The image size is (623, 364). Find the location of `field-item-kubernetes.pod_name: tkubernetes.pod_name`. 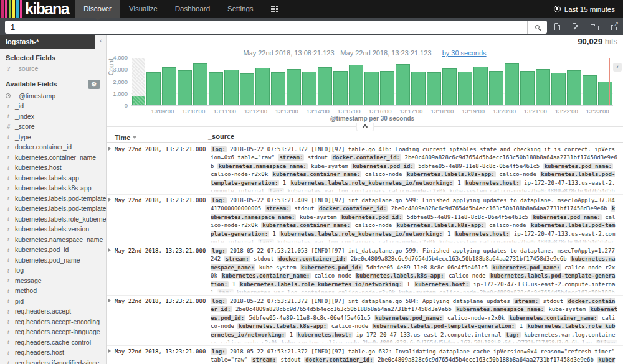

field-item-kubernetes.pod_name: tkubernetes.pod_name is located at coordinates (56, 260).